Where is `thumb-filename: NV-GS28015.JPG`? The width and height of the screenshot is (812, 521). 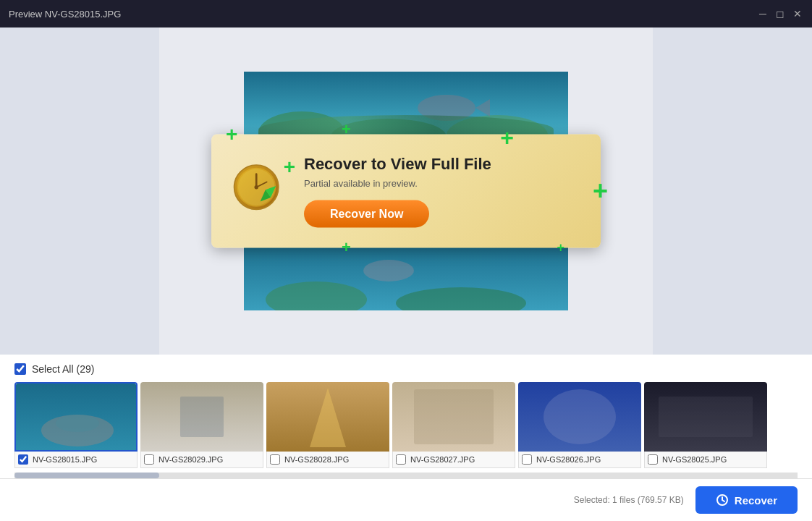
thumb-filename: NV-GS28015.JPG is located at coordinates (65, 459).